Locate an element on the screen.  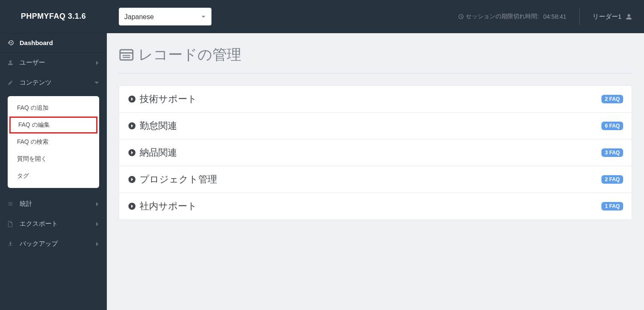
sidebar-item-label: Dashboard is located at coordinates (60, 43).